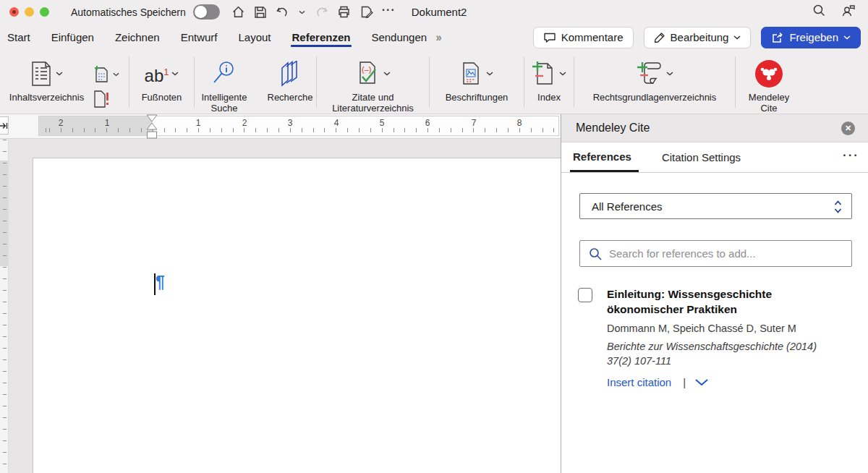 This screenshot has width=868, height=473. I want to click on tab-citation-settings: Citation Settings, so click(702, 158).